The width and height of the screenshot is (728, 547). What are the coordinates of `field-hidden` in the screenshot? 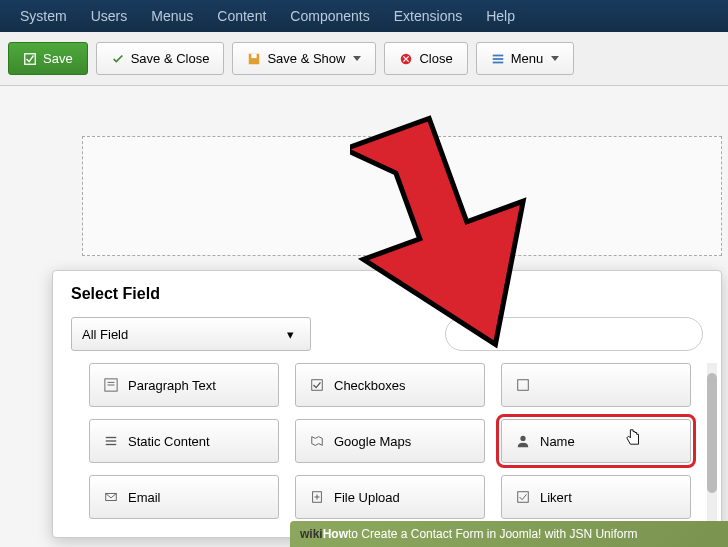 It's located at (596, 385).